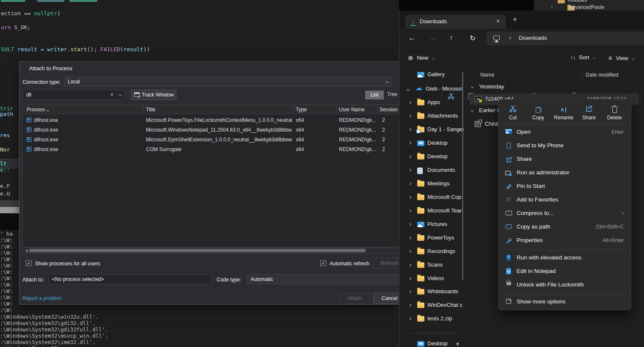 Image resolution: width=644 pixels, height=347 pixels. What do you see at coordinates (392, 94) in the screenshot?
I see `tree-toggle-button: Tree` at bounding box center [392, 94].